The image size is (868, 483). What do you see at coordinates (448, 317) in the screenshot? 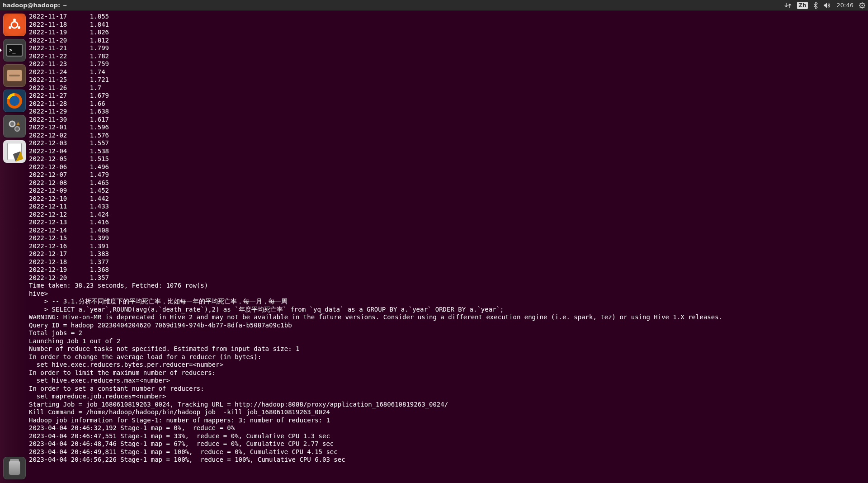
I see `terminal-line: WARNING: Hive-on-MR is deprecated in Hiv…` at bounding box center [448, 317].